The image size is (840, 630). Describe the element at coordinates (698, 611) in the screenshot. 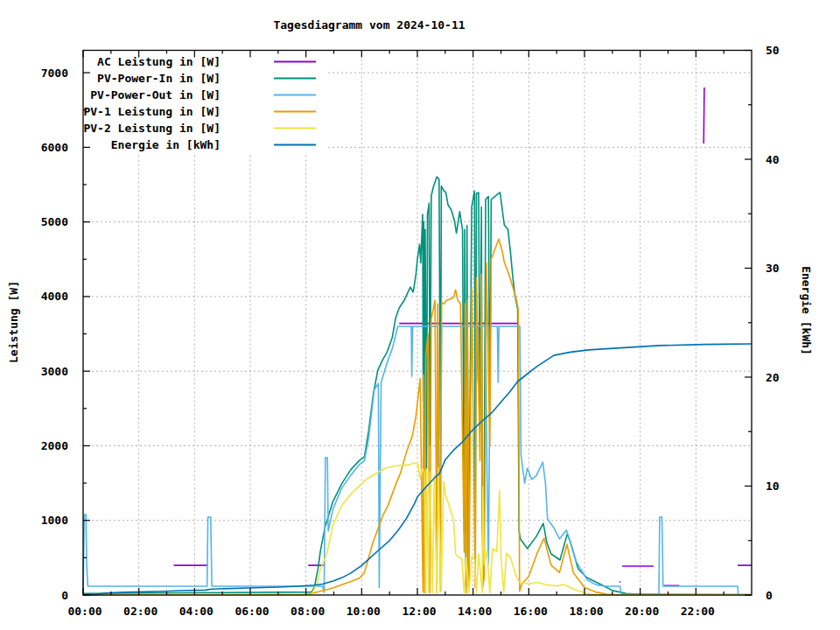

I see `tick-label: 22:00` at that location.